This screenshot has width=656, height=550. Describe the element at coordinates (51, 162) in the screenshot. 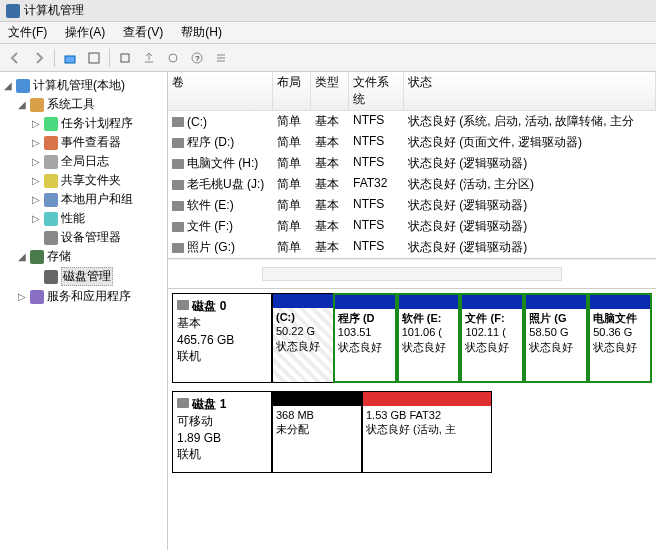

I see `log-icon` at that location.